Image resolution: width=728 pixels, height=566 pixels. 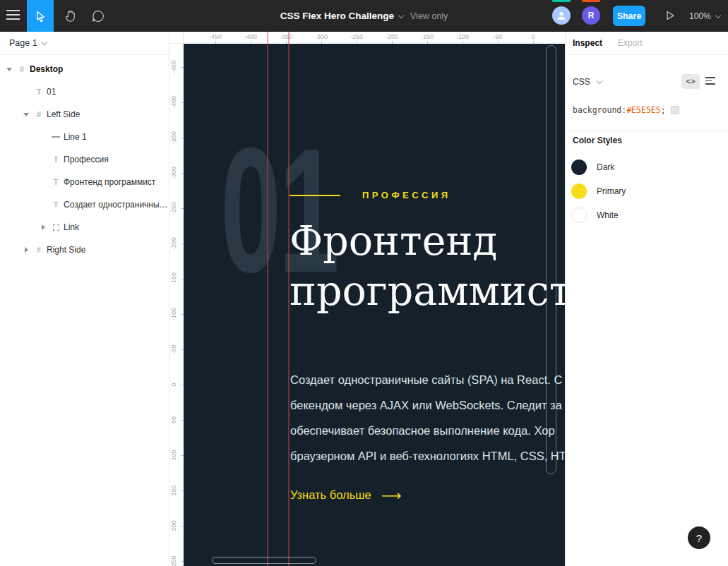 What do you see at coordinates (551, 260) in the screenshot?
I see `vertical-scrollbar` at bounding box center [551, 260].